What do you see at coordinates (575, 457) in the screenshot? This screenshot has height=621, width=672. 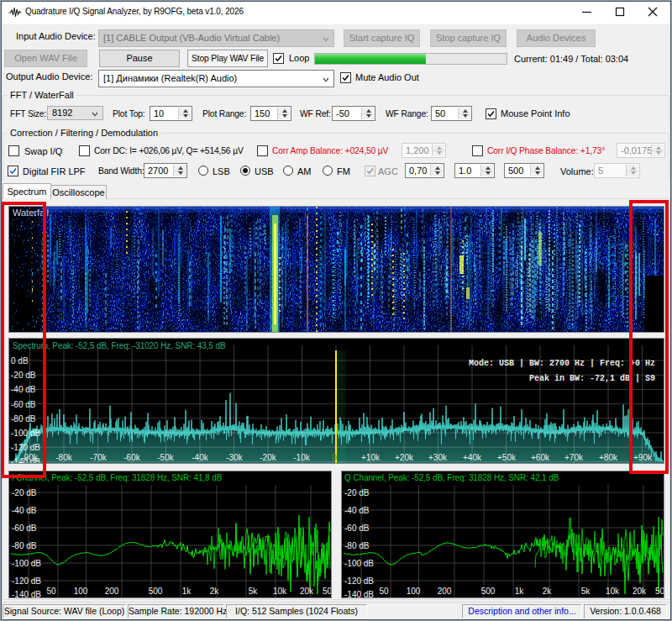 I see `svg-text: +70k` at bounding box center [575, 457].